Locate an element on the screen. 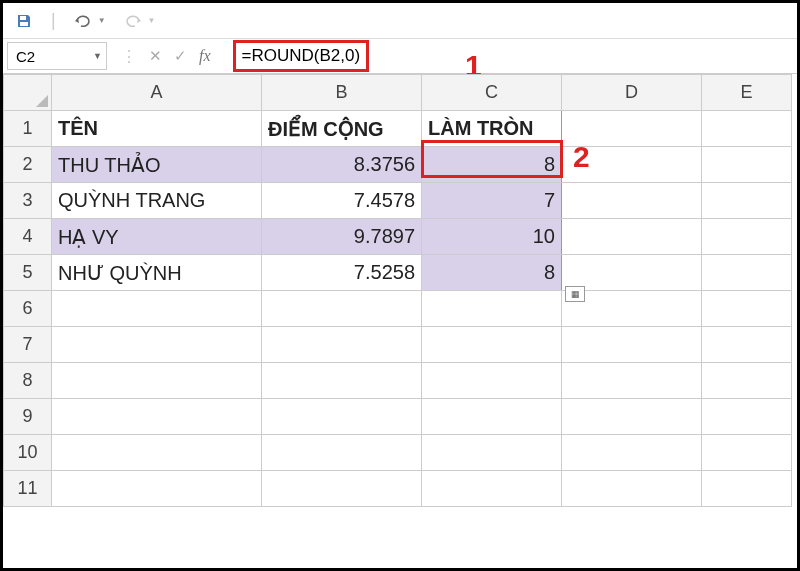  cell-reference: C2 is located at coordinates (26, 56).